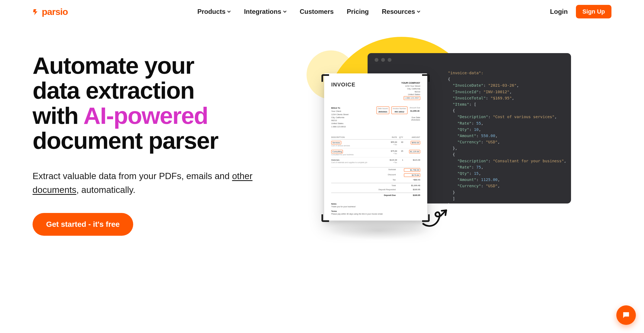 Image resolution: width=644 pixels, height=333 pixels. Describe the element at coordinates (398, 120) in the screenshot. I see `due-date-value: 25/4/2021` at that location.